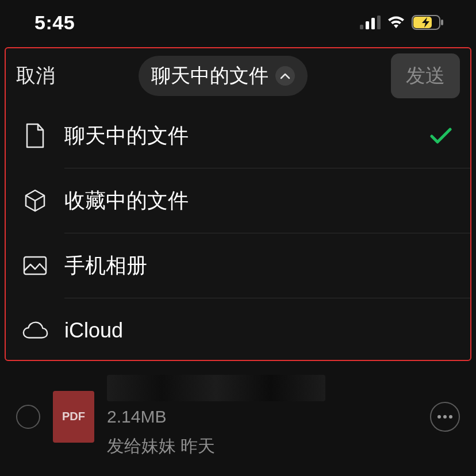  I want to click on photo-icon, so click(35, 266).